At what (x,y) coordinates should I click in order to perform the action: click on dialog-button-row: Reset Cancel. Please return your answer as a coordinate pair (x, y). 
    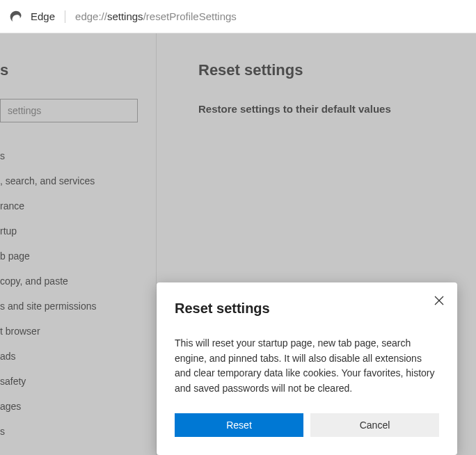
    Looking at the image, I should click on (307, 425).